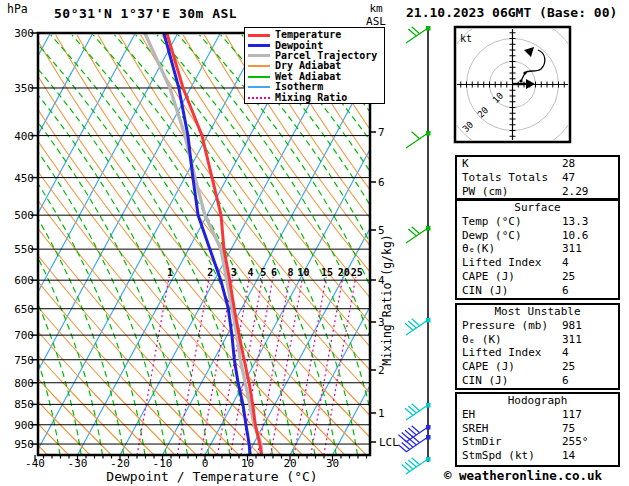 The width and height of the screenshot is (629, 486). What do you see at coordinates (310, 366) in the screenshot?
I see `mixing-ratio-line` at bounding box center [310, 366].